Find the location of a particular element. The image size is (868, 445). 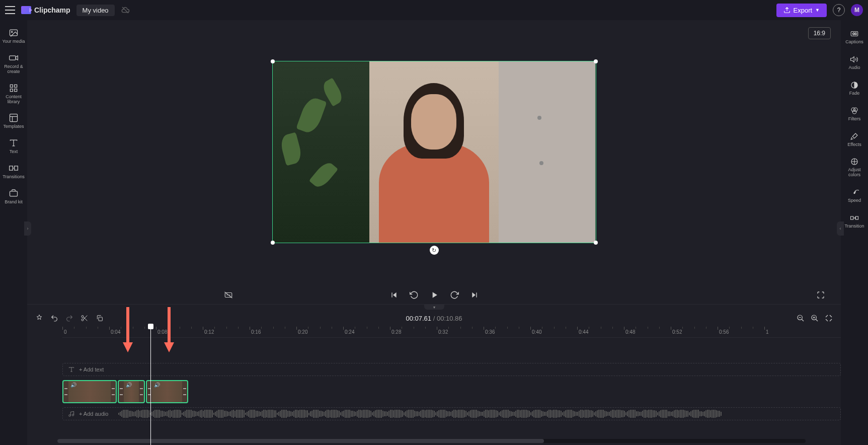

auto-enhance-icon is located at coordinates (39, 318).